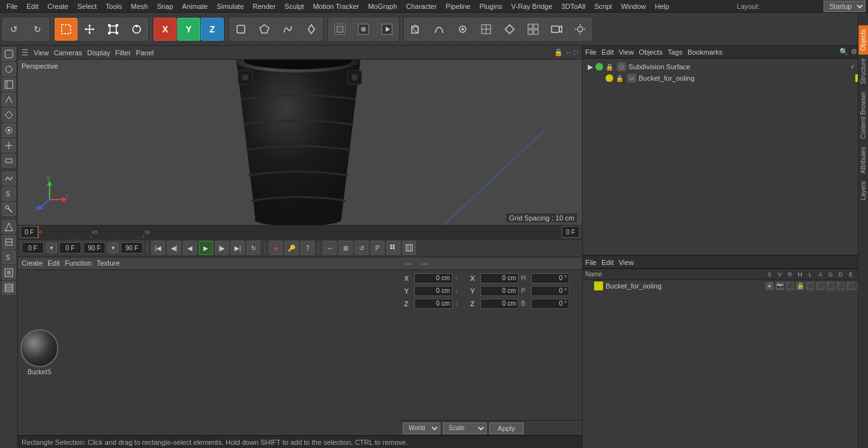 Image resolution: width=868 pixels, height=448 pixels. Describe the element at coordinates (486, 29) in the screenshot. I see `sculpt-tool-button` at that location.